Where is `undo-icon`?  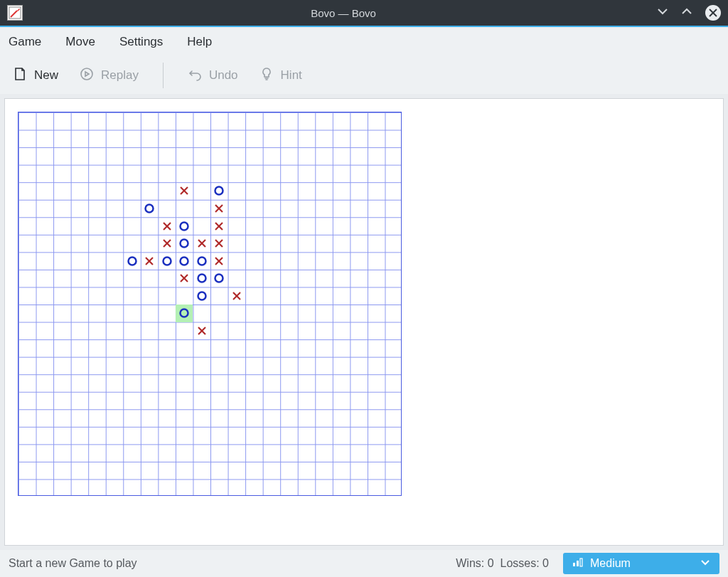 undo-icon is located at coordinates (195, 75).